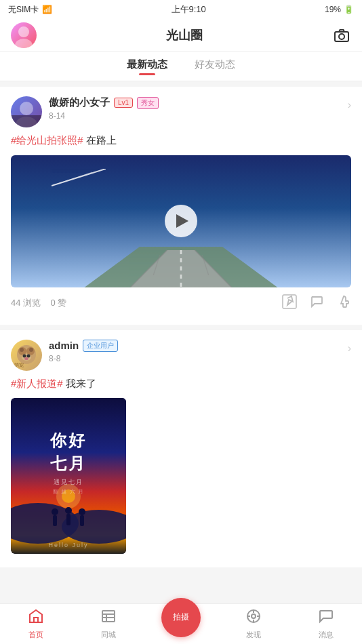 This screenshot has width=362, height=644. What do you see at coordinates (184, 35) in the screenshot?
I see `page-title: 光山圈` at bounding box center [184, 35].